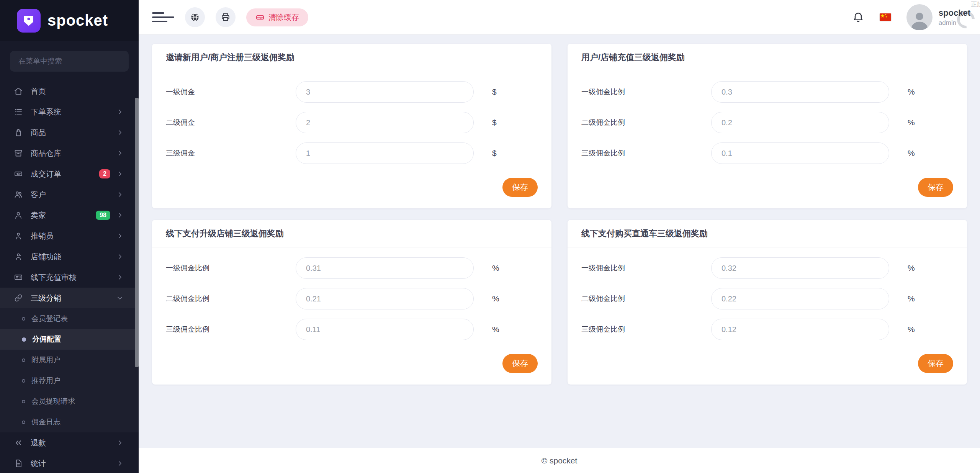 The image size is (980, 473). What do you see at coordinates (559, 17) in the screenshot?
I see `topbar: 清除缓存 ★★★ spocket admin 正版` at bounding box center [559, 17].